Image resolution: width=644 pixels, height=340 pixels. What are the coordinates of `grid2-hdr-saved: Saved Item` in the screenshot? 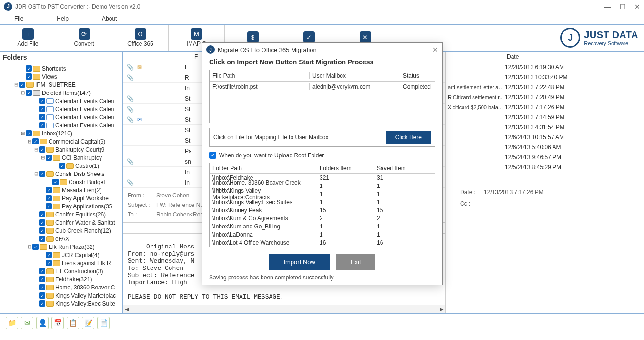 It's located at (404, 168).